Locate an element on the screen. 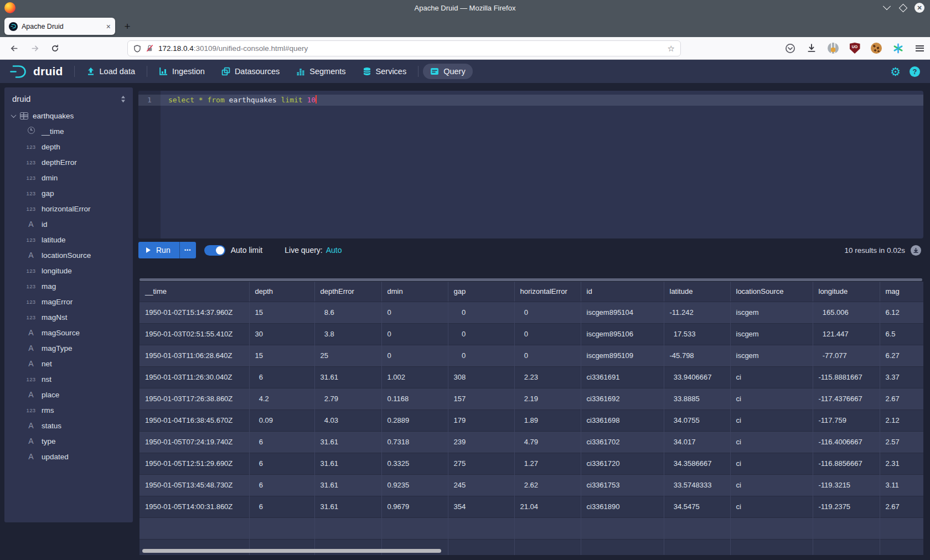 Image resolution: width=930 pixels, height=560 pixels. cell: 245 is located at coordinates (481, 485).